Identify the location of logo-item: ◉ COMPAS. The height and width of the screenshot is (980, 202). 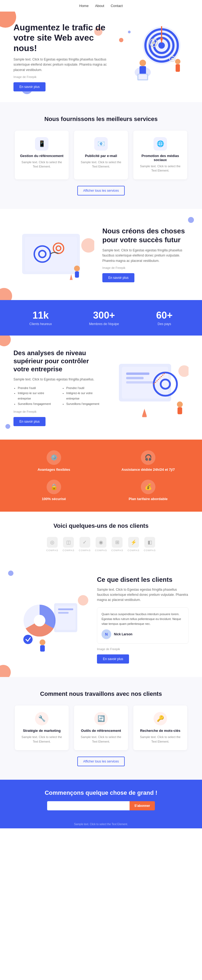
(101, 544).